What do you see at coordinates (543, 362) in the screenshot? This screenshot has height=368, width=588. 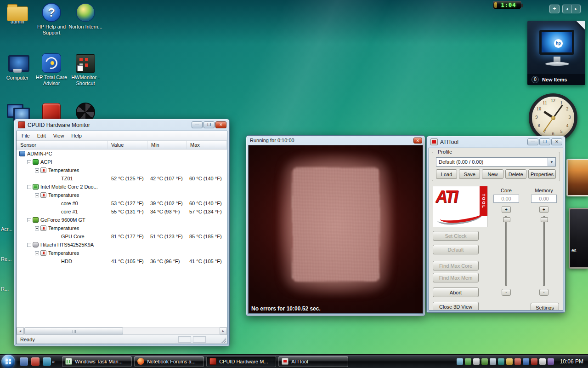 I see `tray-update-icon` at bounding box center [543, 362].